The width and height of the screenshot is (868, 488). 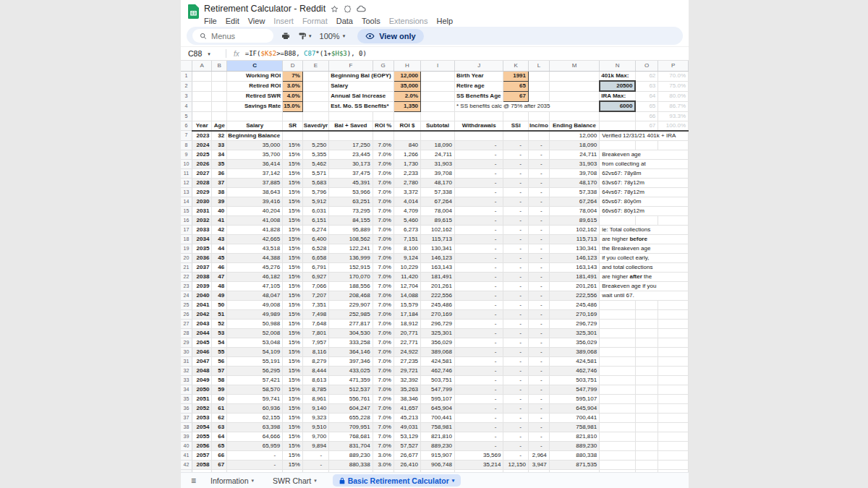 What do you see at coordinates (187, 116) in the screenshot?
I see `row-header: 5` at bounding box center [187, 116].